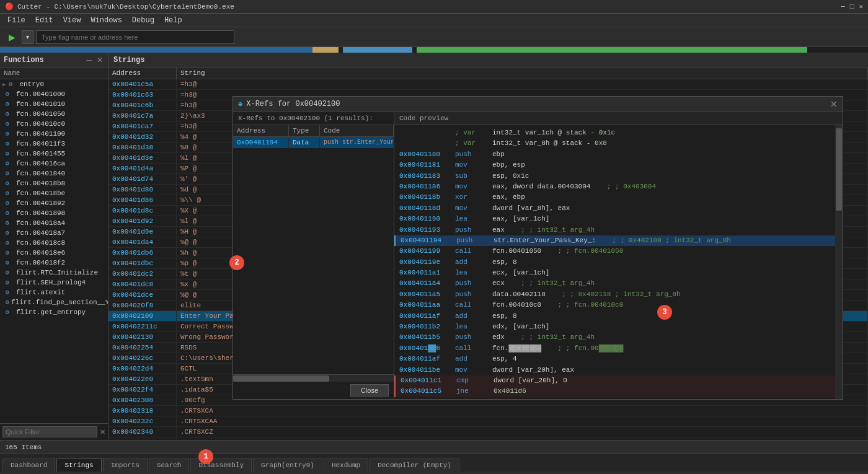 Image resolution: width=868 pixels, height=474 pixels. Describe the element at coordinates (489, 84) in the screenshot. I see `strings-row: 0x00401c5a =h3@` at that location.